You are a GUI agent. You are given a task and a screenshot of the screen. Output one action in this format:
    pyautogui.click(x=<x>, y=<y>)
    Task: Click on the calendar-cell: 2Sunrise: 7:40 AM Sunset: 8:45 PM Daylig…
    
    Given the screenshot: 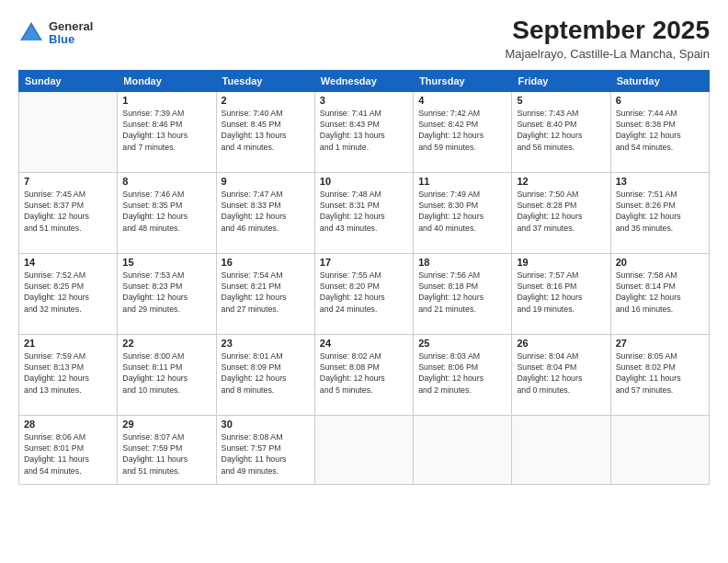 What is the action you would take?
    pyautogui.click(x=265, y=132)
    